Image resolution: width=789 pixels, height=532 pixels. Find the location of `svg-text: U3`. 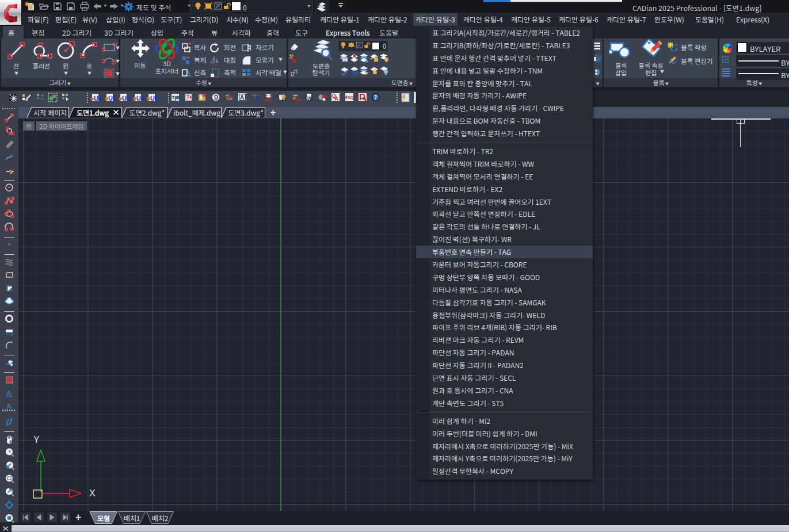

svg-text: U3 is located at coordinates (126, 98).